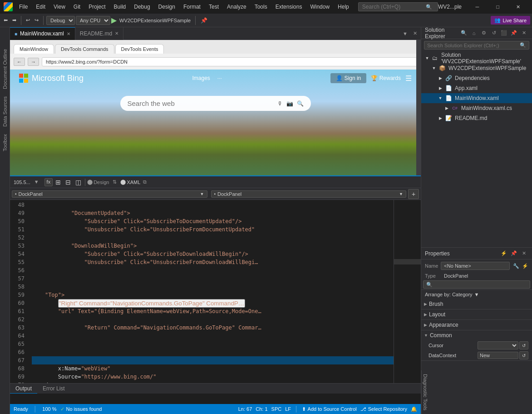 The width and height of the screenshot is (532, 414). I want to click on design-tab: ⬤ Design, so click(98, 182).